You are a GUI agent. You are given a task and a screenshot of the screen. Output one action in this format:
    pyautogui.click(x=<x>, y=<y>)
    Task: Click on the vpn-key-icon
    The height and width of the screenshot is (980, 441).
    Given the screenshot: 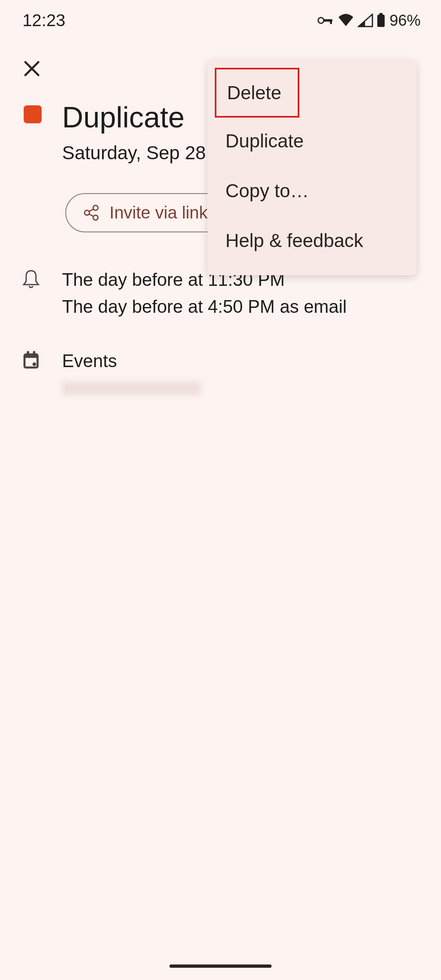 What is the action you would take?
    pyautogui.click(x=326, y=20)
    